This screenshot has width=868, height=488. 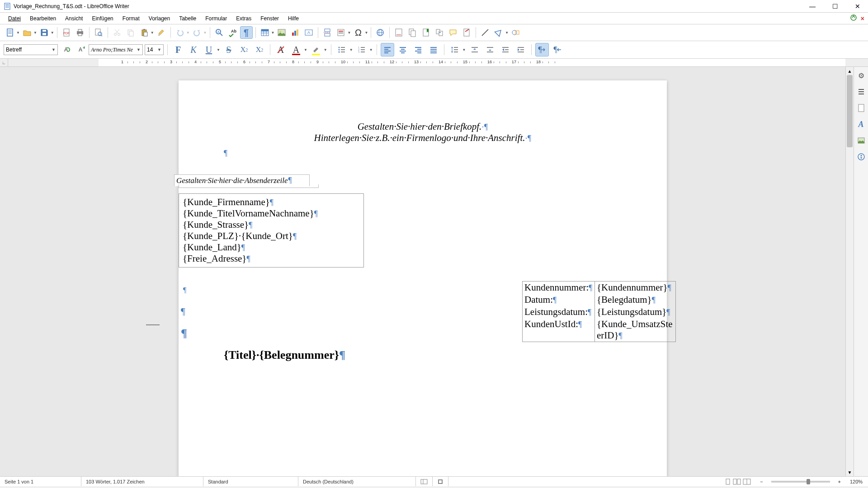 I want to click on hyperlink-button, so click(x=380, y=33).